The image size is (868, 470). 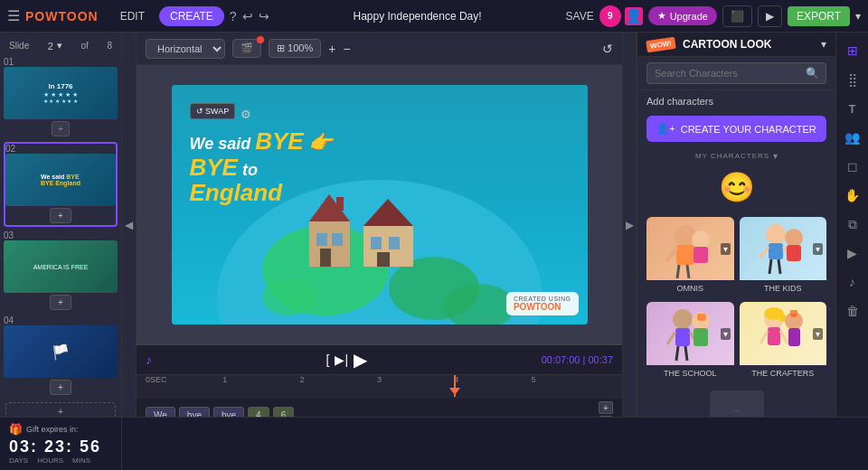 I want to click on slide-add-icon-4: +, so click(x=61, y=387).